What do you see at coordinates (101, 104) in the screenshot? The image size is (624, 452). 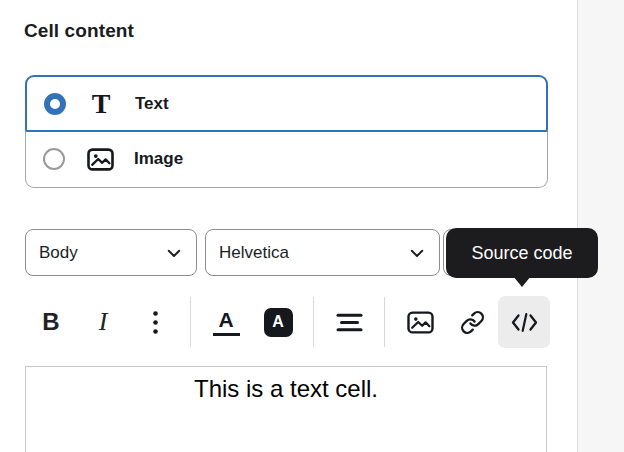 I see `text-icon: T` at bounding box center [101, 104].